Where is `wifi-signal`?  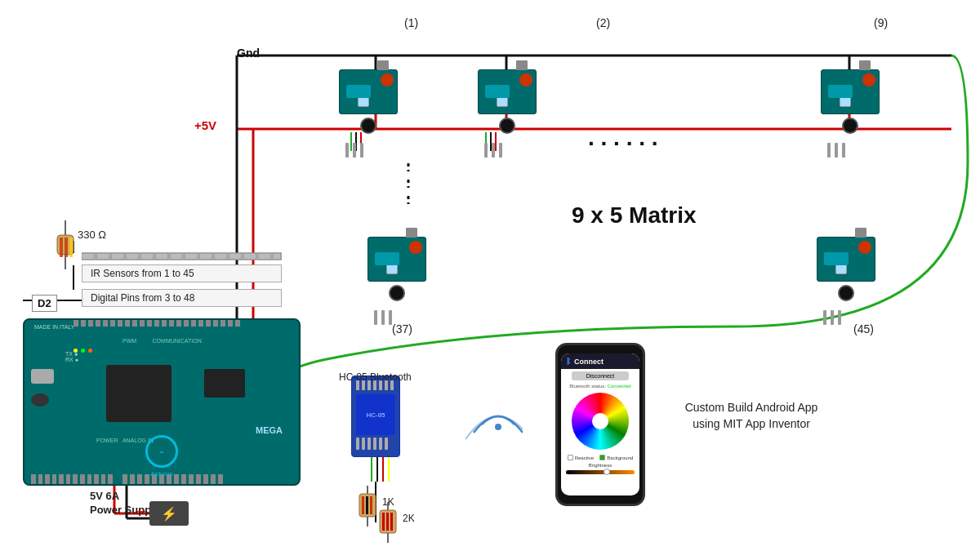 wifi-signal is located at coordinates (490, 418).